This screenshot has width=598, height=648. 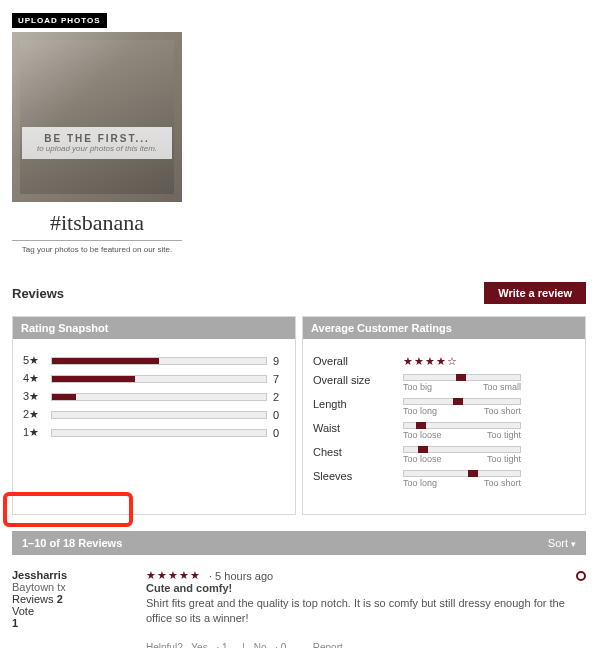 I want to click on fit-slider-label: Length, so click(x=353, y=404).